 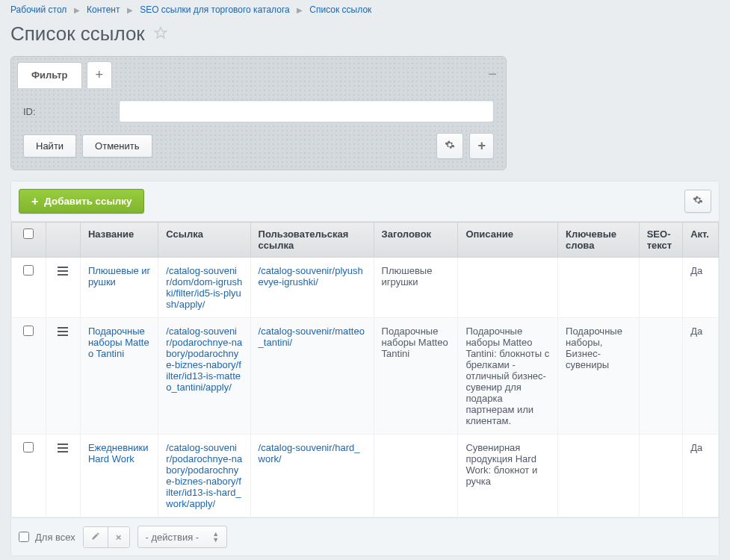 What do you see at coordinates (415, 476) in the screenshot?
I see `row-title` at bounding box center [415, 476].